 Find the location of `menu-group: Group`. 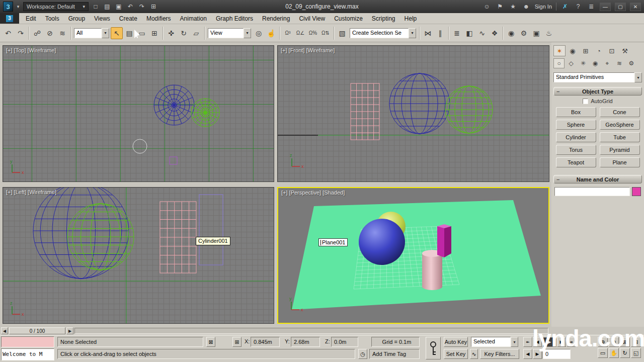

menu-group: Group is located at coordinates (76, 18).